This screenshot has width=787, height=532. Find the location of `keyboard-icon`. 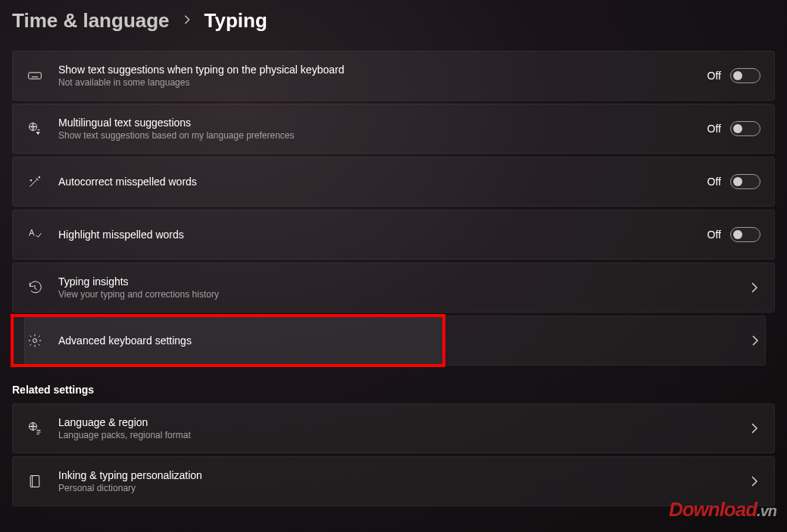

keyboard-icon is located at coordinates (35, 76).